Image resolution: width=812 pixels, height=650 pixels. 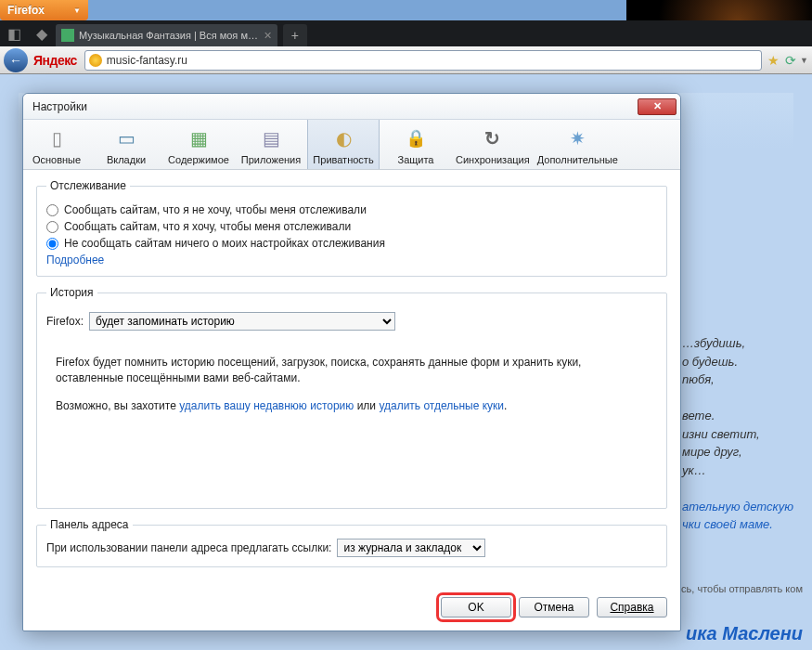 What do you see at coordinates (406, 60) in the screenshot?
I see `url-toolbar: ← Яндекс music-fantasy.ru ★ ⟳ ▼` at bounding box center [406, 60].